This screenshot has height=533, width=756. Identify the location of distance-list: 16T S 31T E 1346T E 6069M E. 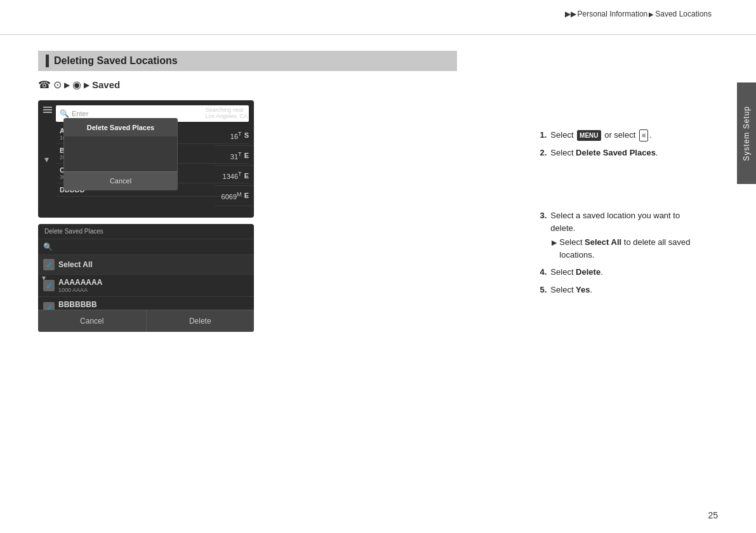
(234, 166).